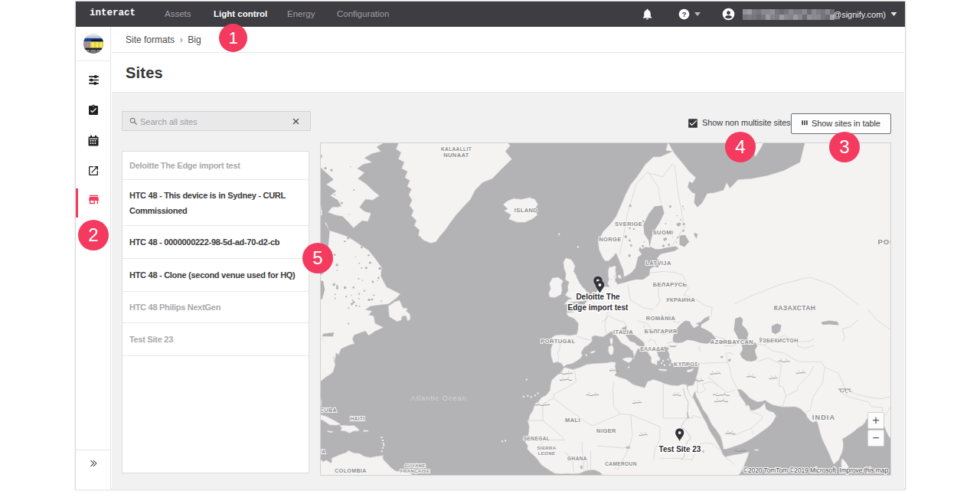 This screenshot has height=504, width=980. What do you see at coordinates (329, 411) in the screenshot?
I see `svg-text: CUBA` at bounding box center [329, 411].